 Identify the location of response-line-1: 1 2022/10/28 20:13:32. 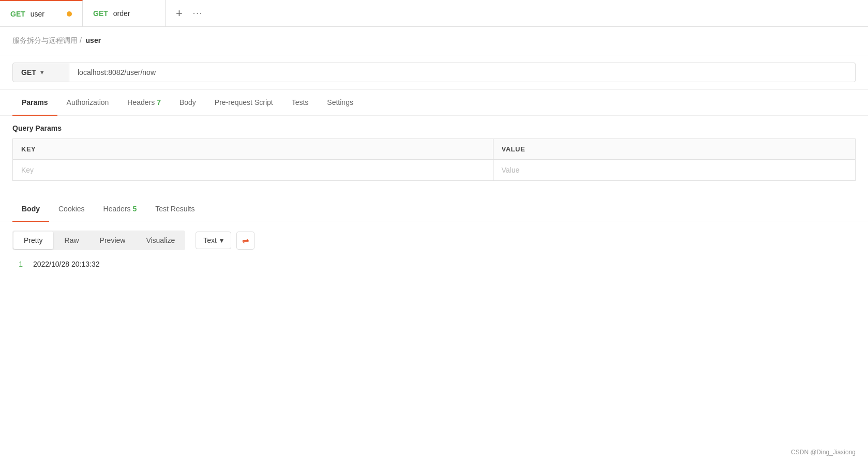
(434, 264).